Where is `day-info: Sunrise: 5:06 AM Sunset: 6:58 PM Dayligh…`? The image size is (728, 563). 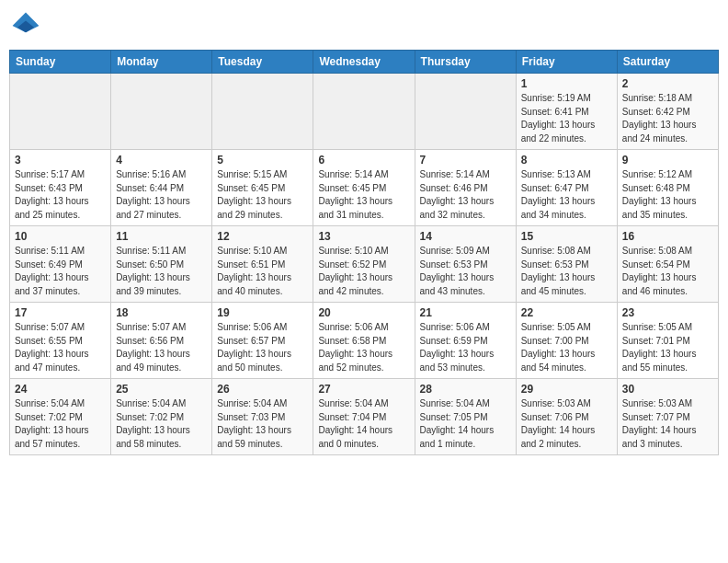 day-info: Sunrise: 5:06 AM Sunset: 6:58 PM Dayligh… is located at coordinates (364, 348).